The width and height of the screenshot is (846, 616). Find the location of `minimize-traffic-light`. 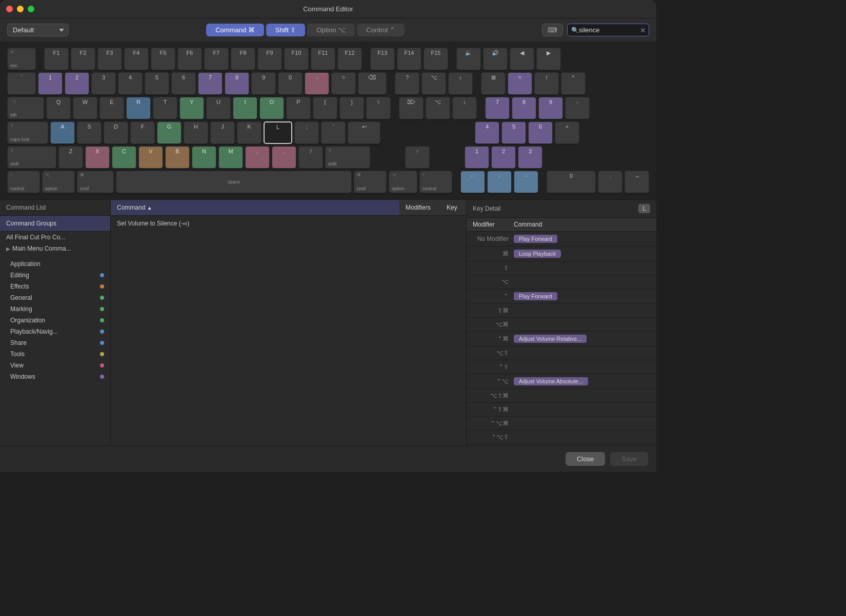

minimize-traffic-light is located at coordinates (21, 9).